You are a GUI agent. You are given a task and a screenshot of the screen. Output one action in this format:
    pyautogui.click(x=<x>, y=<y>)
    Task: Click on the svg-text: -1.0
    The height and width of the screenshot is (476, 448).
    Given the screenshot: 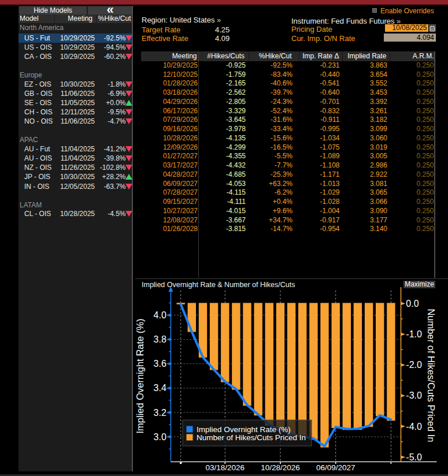 What is the action you would take?
    pyautogui.click(x=414, y=334)
    